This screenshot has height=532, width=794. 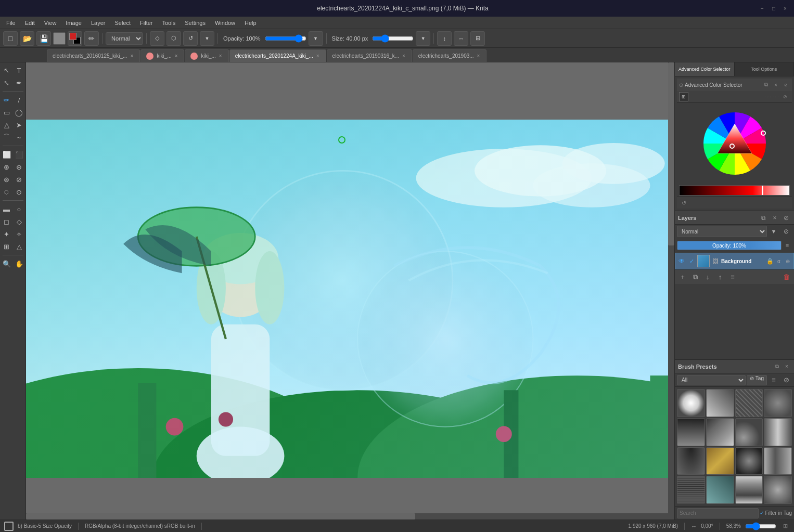 What do you see at coordinates (7, 246) in the screenshot?
I see `magnetic-select: ⊞` at bounding box center [7, 246].